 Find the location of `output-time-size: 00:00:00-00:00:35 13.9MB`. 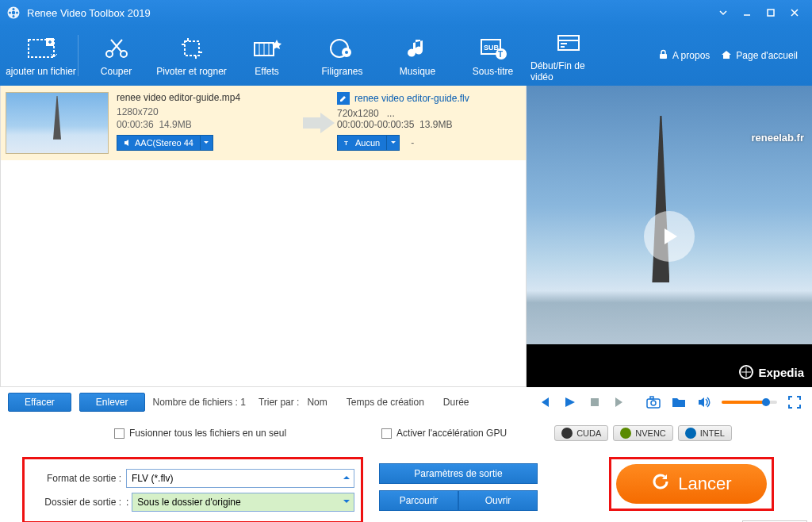

output-time-size: 00:00:00-00:00:35 13.9MB is located at coordinates (429, 125).